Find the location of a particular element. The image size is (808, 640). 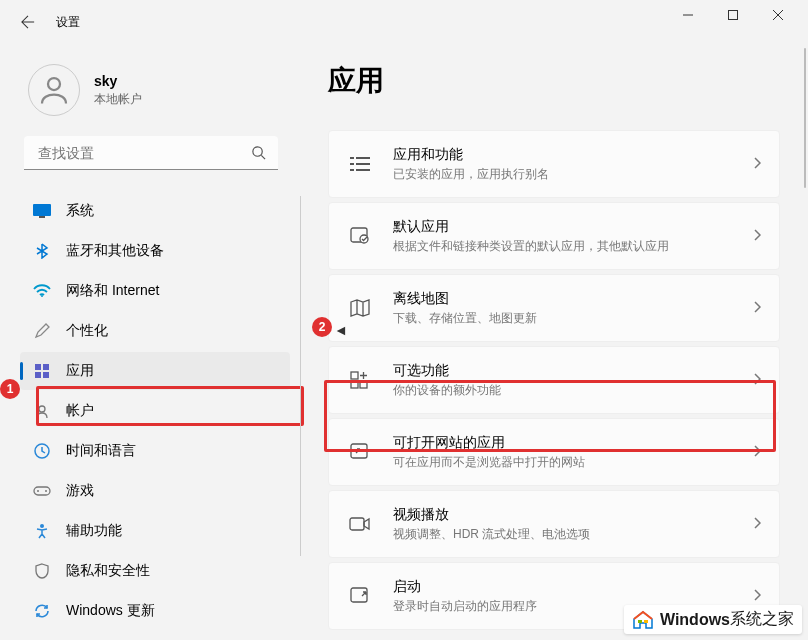

app-title: 设置 is located at coordinates (68, 22).